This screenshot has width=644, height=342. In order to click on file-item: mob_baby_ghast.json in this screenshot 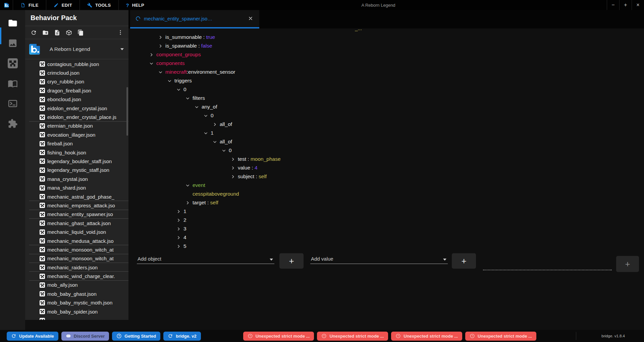, I will do `click(77, 294)`.